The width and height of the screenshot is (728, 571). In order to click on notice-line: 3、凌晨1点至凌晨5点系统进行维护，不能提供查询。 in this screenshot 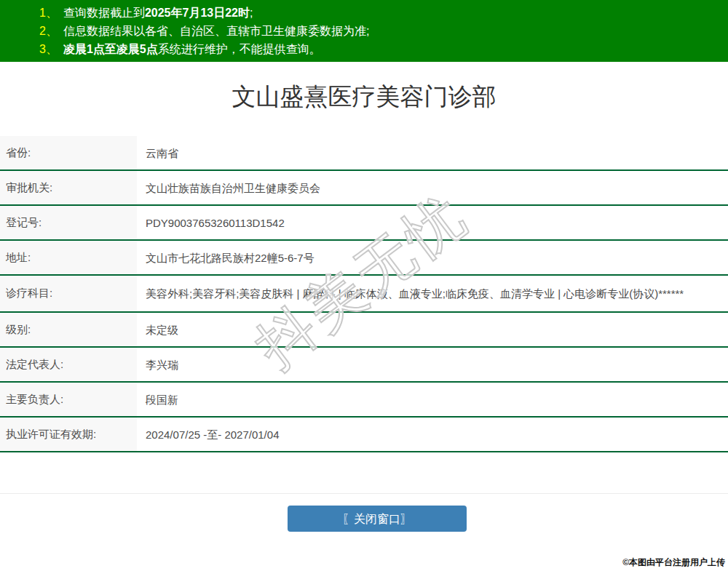, I will do `click(384, 49)`.